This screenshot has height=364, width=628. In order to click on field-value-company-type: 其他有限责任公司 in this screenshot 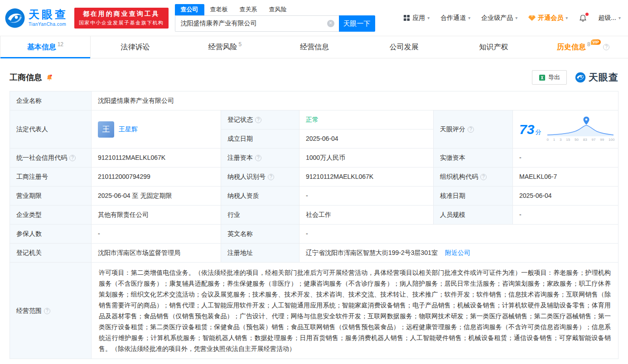, I will do `click(156, 215)`.